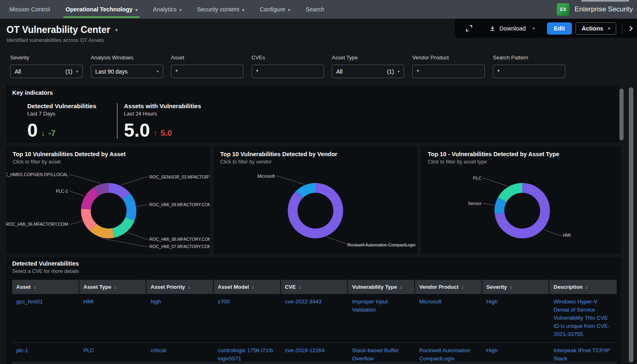 The width and height of the screenshot is (637, 364). Describe the element at coordinates (221, 9) in the screenshot. I see `nav-security-content: Security content ▾` at that location.